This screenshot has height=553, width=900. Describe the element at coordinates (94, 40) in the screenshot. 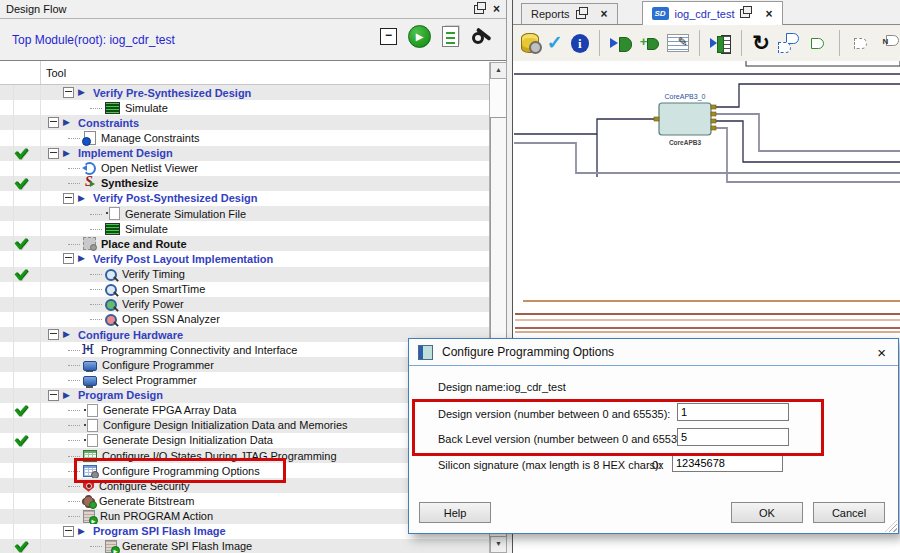

I see `top-module-label: Top Module(root): iog_cdr_test` at that location.